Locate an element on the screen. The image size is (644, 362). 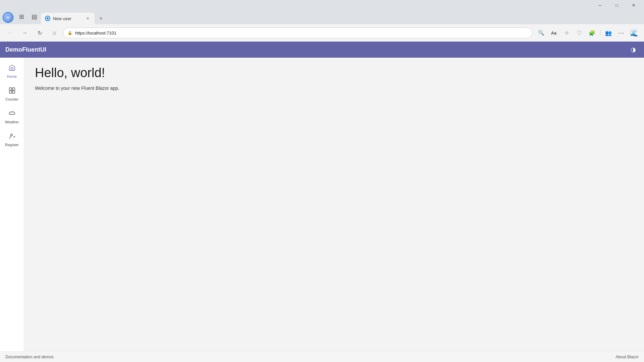
page-heading: Hello, world! is located at coordinates (334, 73).